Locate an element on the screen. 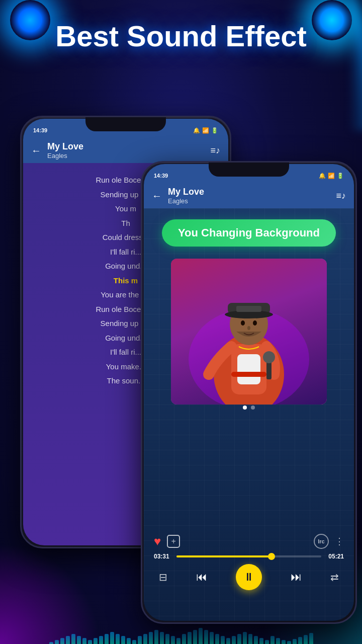  nav-title-group-back: My Love Eagles is located at coordinates (126, 151).